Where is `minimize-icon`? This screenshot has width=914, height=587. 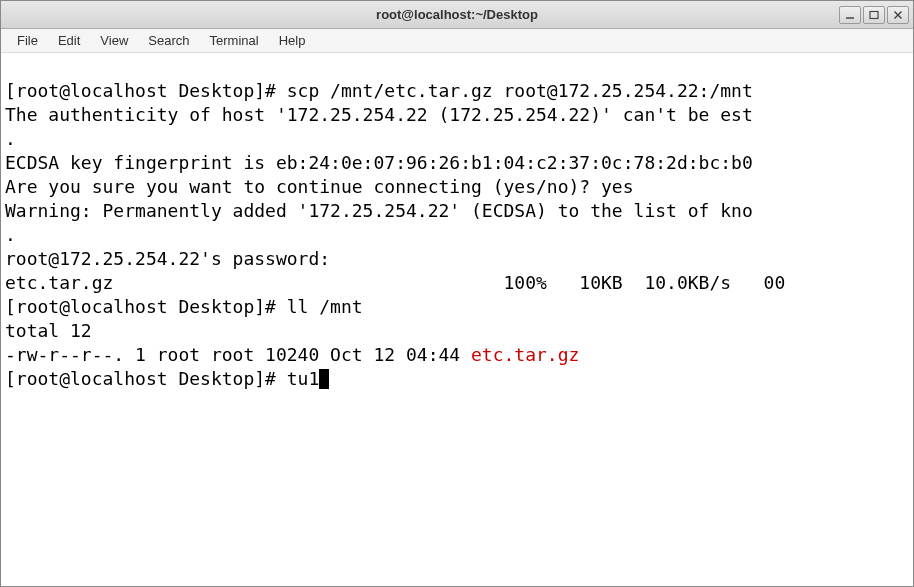
minimize-icon is located at coordinates (850, 15).